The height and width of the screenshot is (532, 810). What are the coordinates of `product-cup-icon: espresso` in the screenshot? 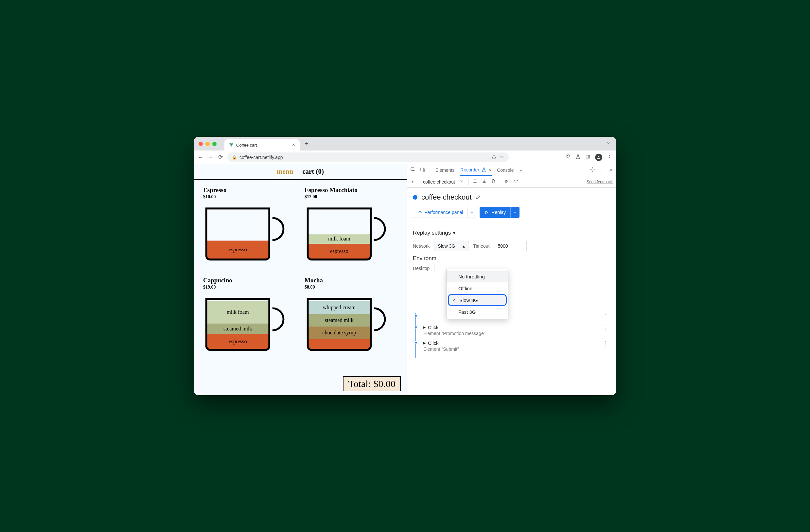 It's located at (246, 235).